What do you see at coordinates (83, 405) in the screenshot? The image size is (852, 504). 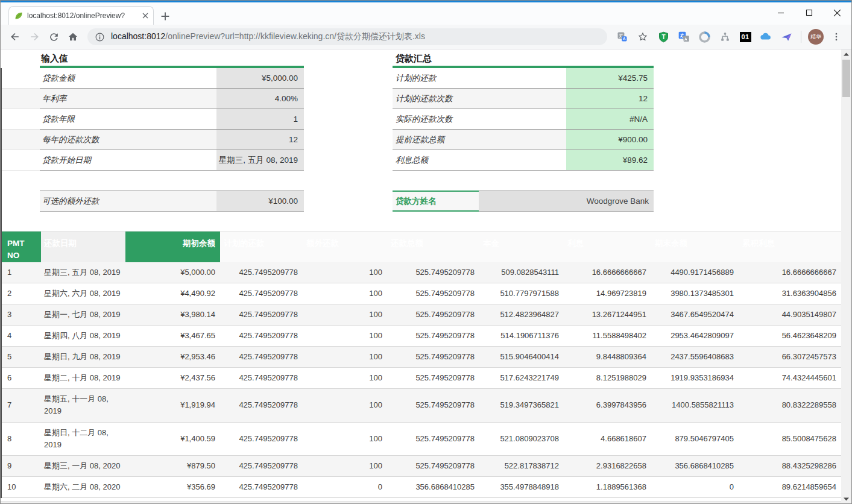 I see `cell-payment-date: 星期五, 十一月 08, 2019` at bounding box center [83, 405].